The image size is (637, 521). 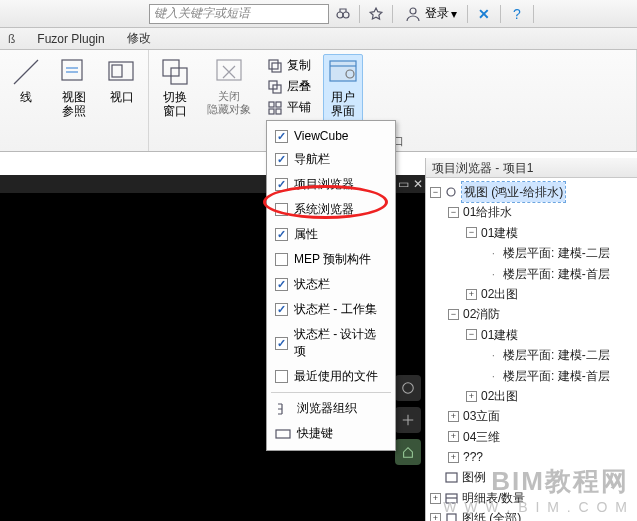 I want to click on binoculars-icon, so click(x=343, y=14).